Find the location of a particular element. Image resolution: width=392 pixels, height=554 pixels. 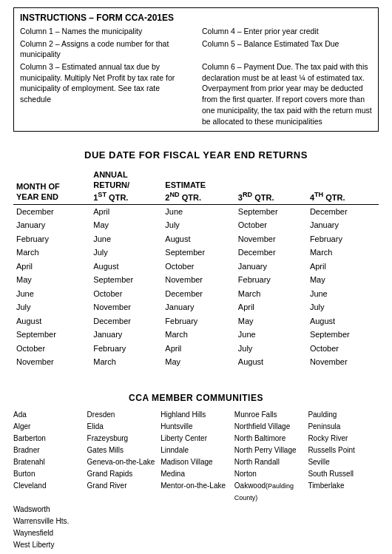

table-row: JulyNovemberJanuaryAprilJuly is located at coordinates (196, 308).